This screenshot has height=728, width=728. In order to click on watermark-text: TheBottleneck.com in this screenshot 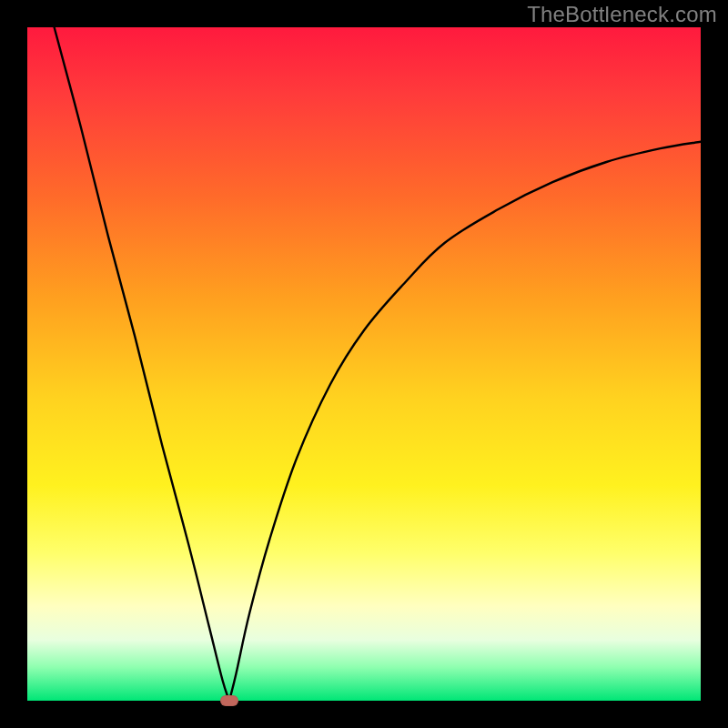, I will do `click(622, 15)`.